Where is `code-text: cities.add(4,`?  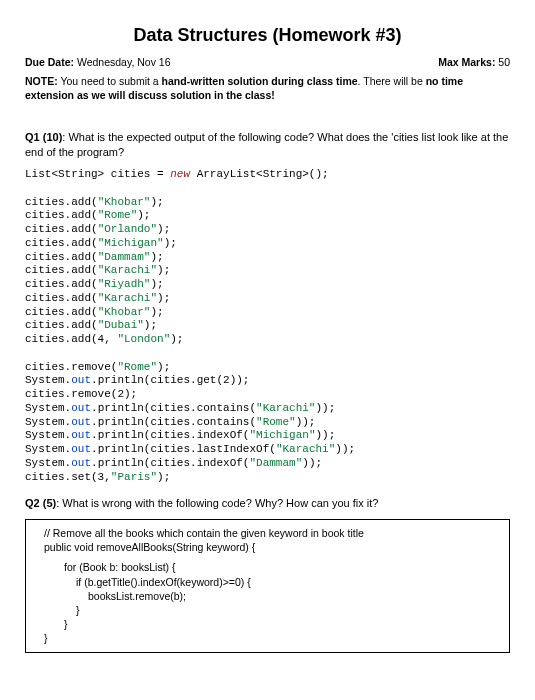 code-text: cities.add(4, is located at coordinates (71, 339).